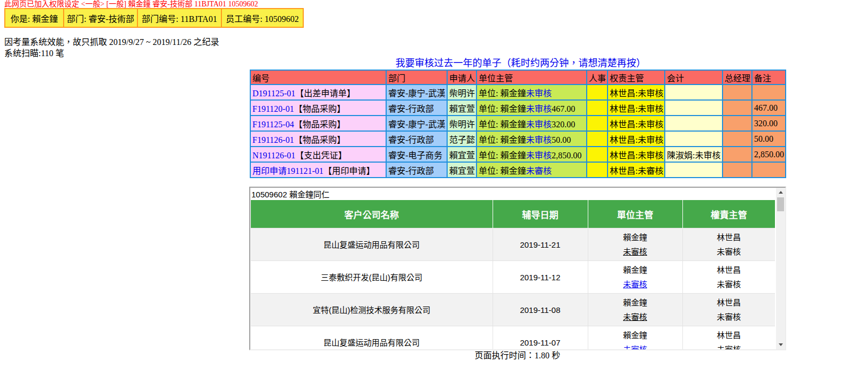  I want to click on unit-status-link: 未審核, so click(539, 171).